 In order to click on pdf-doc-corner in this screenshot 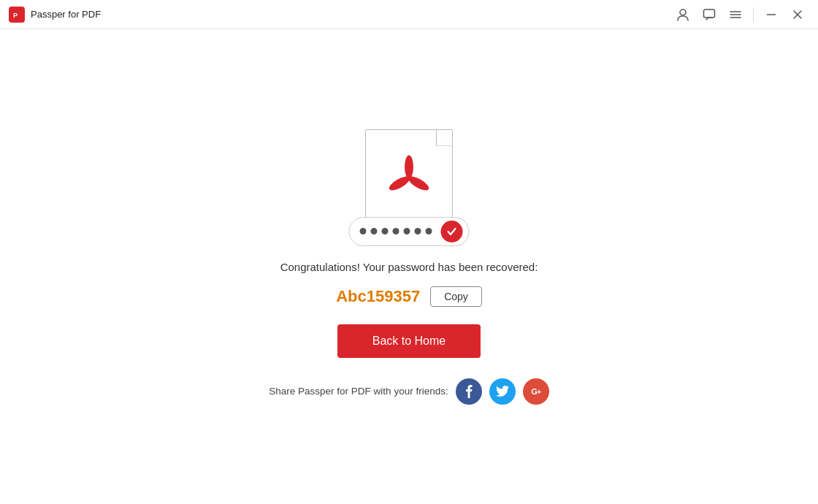, I will do `click(444, 138)`.